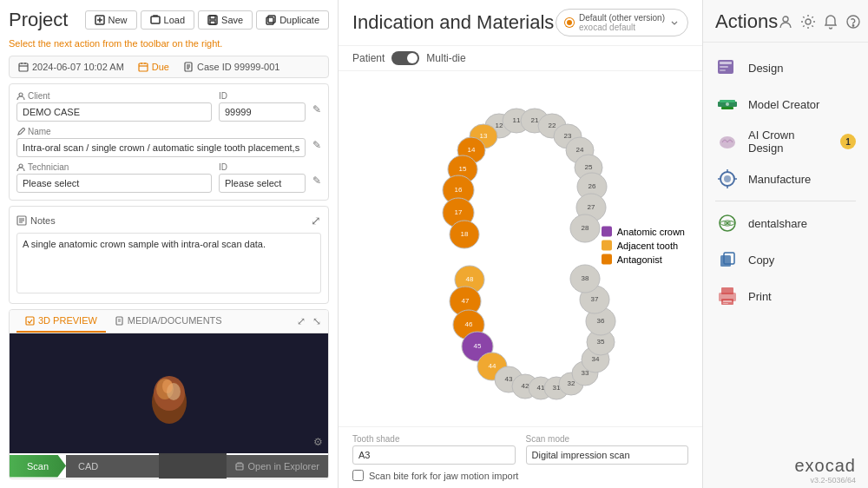 The image size is (868, 488). I want to click on version-selector: Default (other version) exocad default, so click(621, 23).